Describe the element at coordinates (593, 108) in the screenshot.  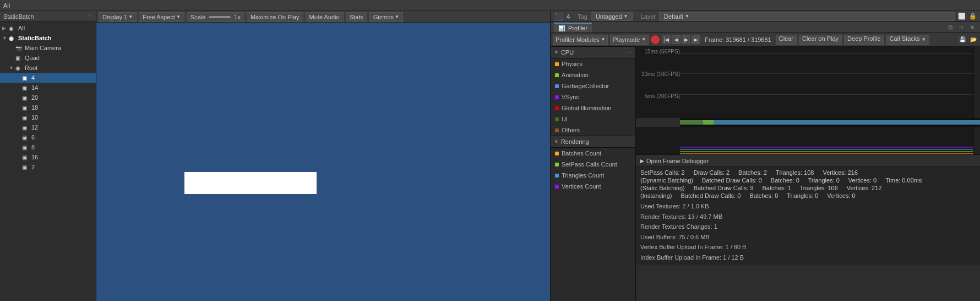
I see `module-gi: Global Illumination` at that location.